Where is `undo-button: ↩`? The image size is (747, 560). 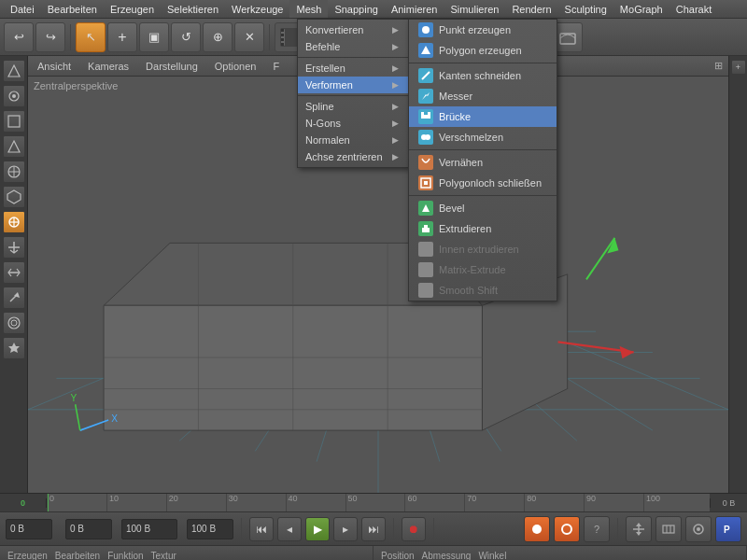 undo-button: ↩ is located at coordinates (19, 37).